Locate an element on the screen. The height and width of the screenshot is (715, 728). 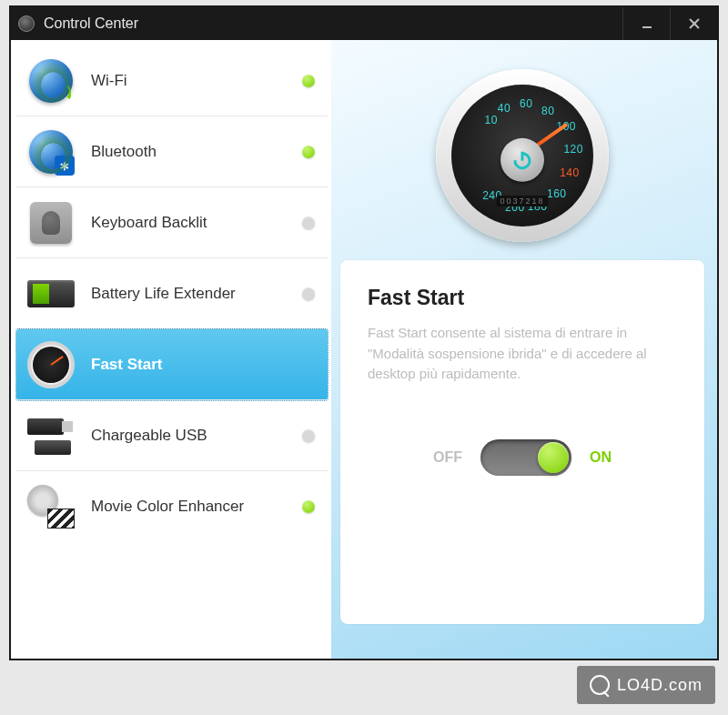
toggle-knob is located at coordinates (553, 458).